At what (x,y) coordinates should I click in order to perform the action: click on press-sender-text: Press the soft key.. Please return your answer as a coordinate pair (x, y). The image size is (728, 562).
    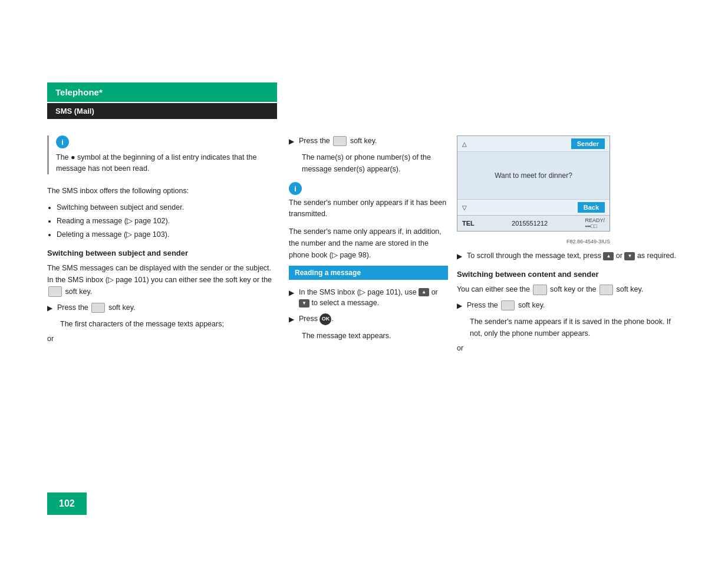
    Looking at the image, I should click on (338, 141).